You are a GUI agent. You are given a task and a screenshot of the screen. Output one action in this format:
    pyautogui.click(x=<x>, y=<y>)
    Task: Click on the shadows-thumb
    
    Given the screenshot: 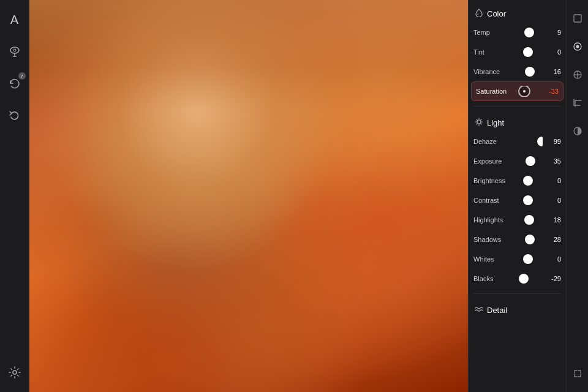 What is the action you would take?
    pyautogui.click(x=530, y=239)
    